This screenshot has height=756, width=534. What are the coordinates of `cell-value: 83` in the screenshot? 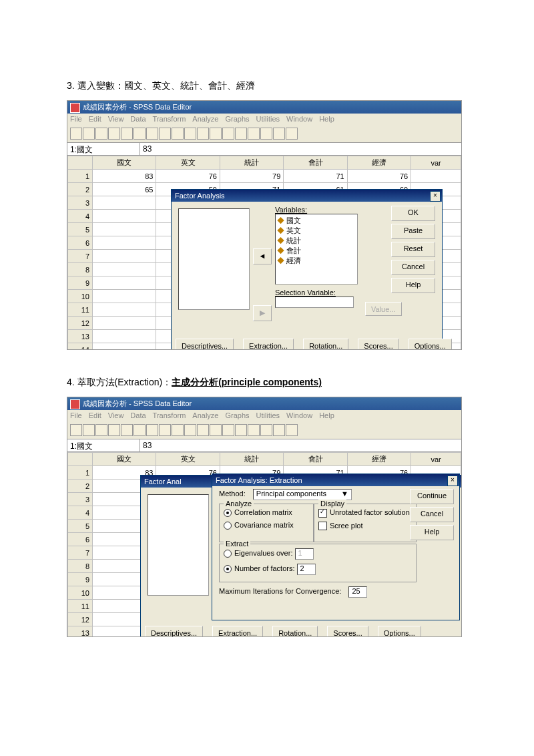 It's located at (300, 149).